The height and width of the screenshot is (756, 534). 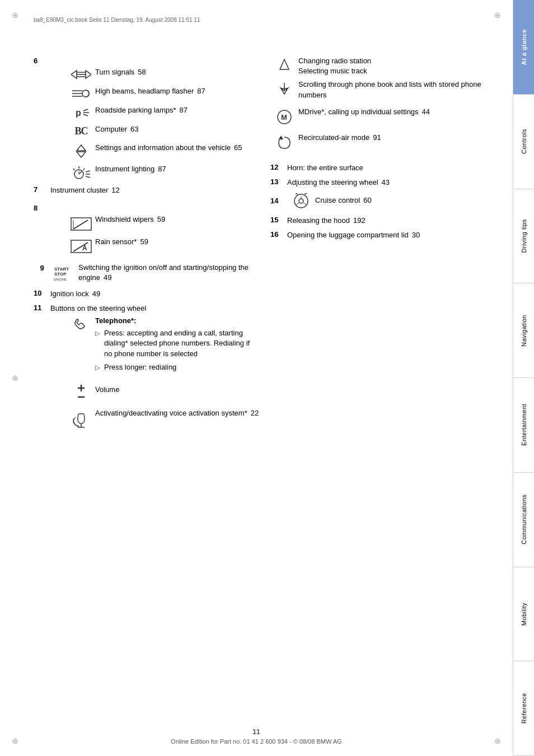 I want to click on item-11-num: 11, so click(x=42, y=308).